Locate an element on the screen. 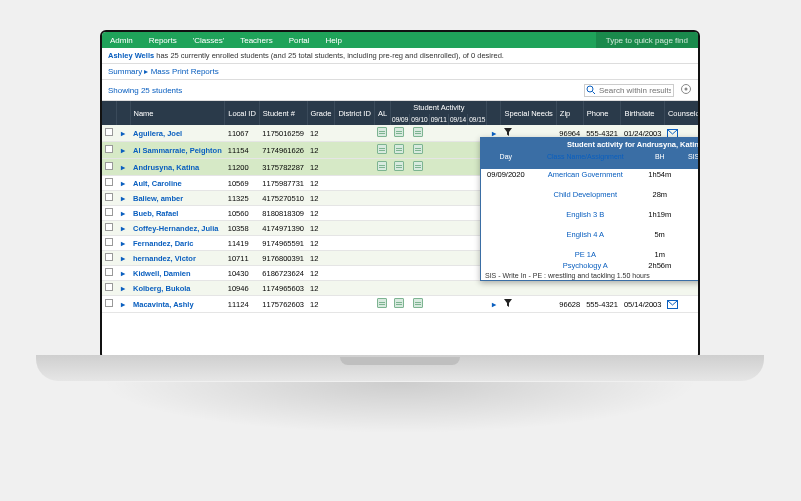 This screenshot has height=501, width=801. student-name-link: Baliew, amber is located at coordinates (178, 198).